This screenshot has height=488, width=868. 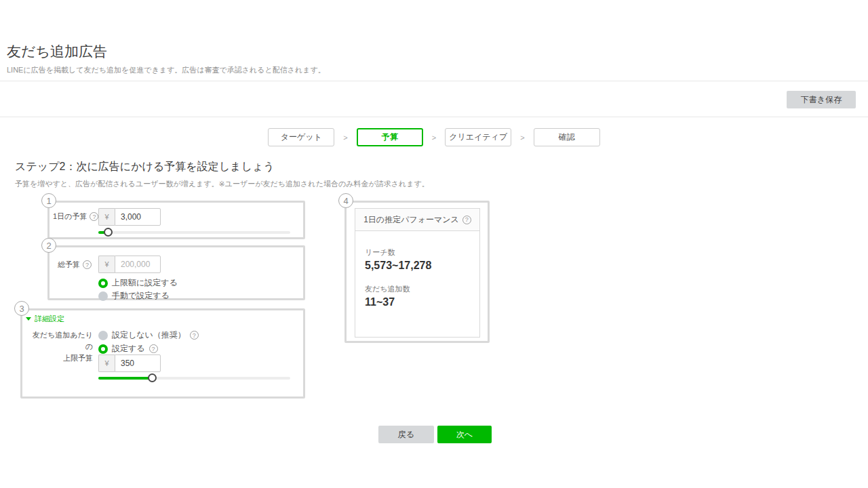 What do you see at coordinates (138, 264) in the screenshot?
I see `total-budget-input` at bounding box center [138, 264].